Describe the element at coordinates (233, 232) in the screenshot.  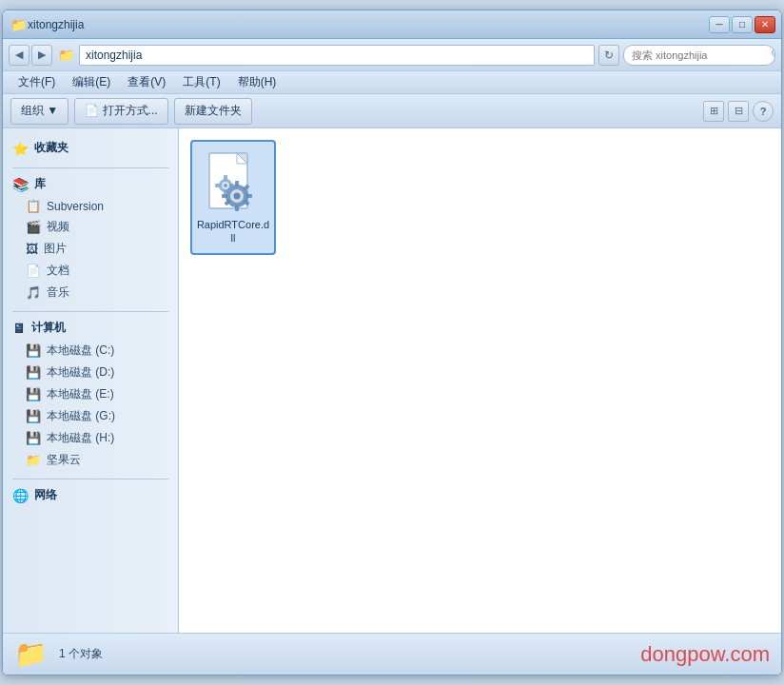
I see `file-label: RapidRTCore.dll` at that location.